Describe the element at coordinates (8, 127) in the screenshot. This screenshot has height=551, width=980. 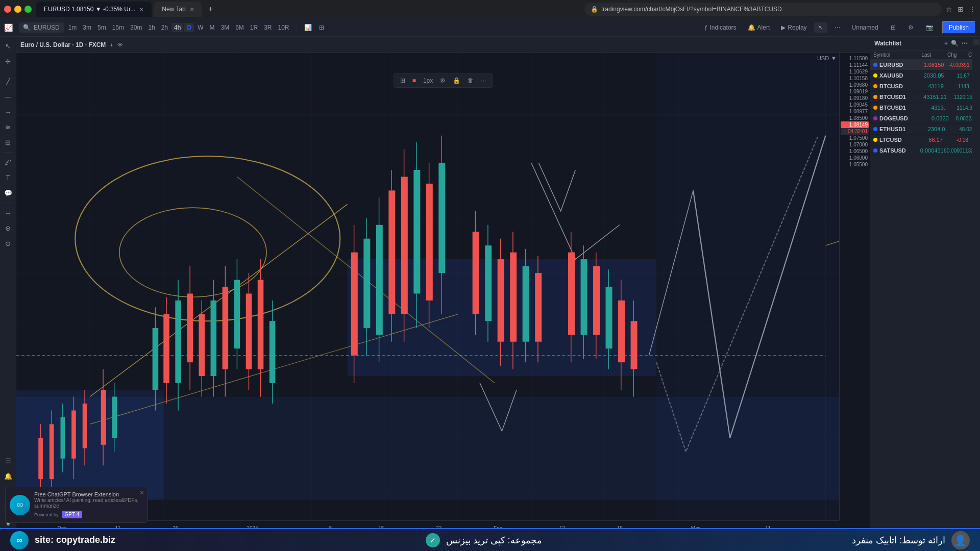
I see `fib-tool: ≋` at that location.